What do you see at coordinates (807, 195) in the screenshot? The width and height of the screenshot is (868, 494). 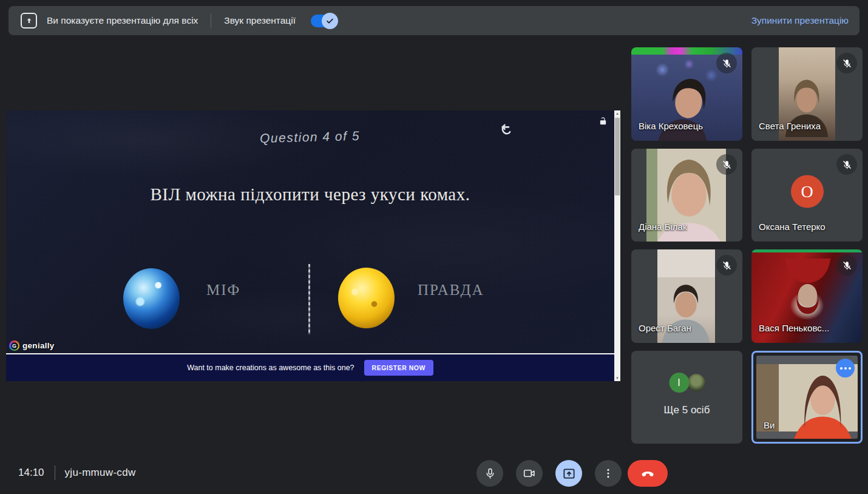 I see `participant-tile: О Оксана Тетерко` at bounding box center [807, 195].